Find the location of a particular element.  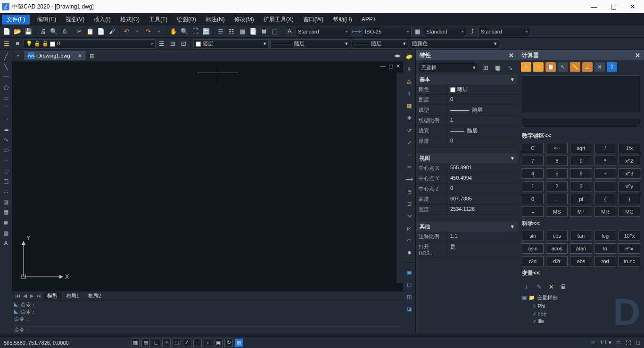

menu-window: 窗口(W) is located at coordinates (313, 20).